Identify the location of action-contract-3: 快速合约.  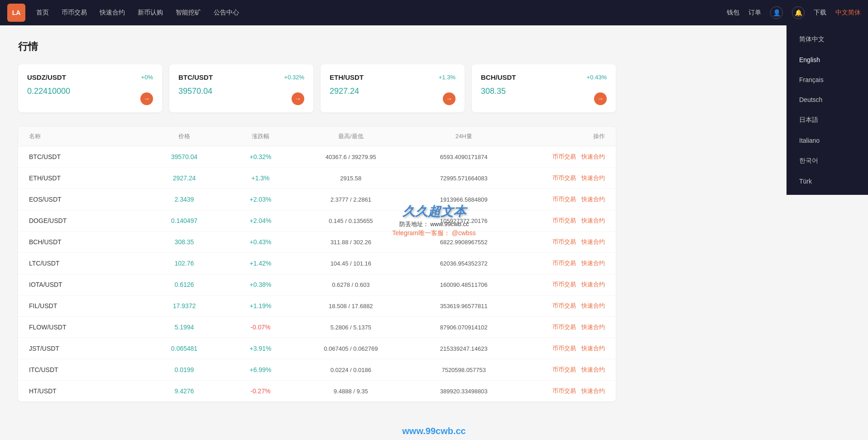
(593, 221).